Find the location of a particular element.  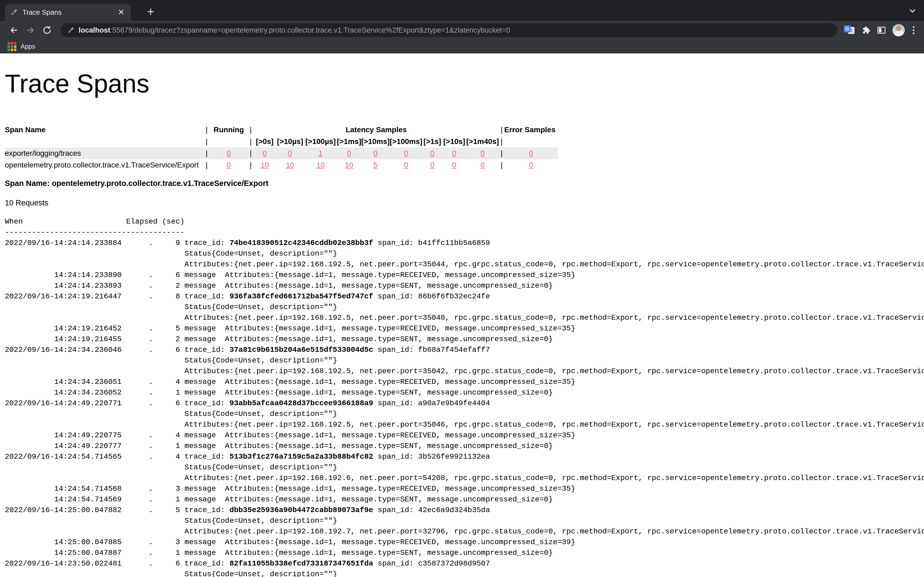

url-host: localhost is located at coordinates (95, 31).